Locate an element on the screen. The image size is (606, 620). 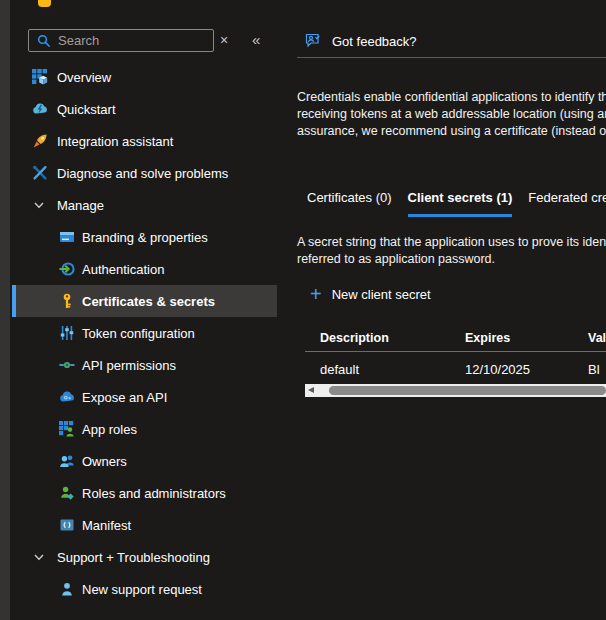
client-secret-description: A secret string that the application use… is located at coordinates (452, 251).